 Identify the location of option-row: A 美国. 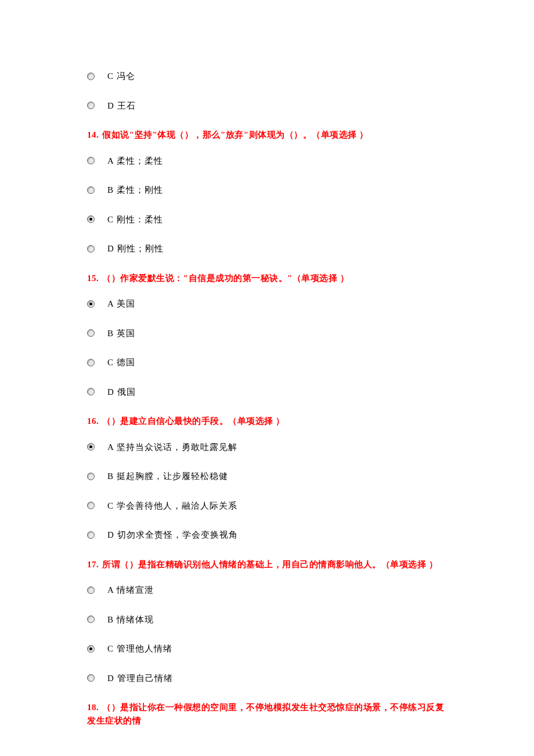
(267, 304).